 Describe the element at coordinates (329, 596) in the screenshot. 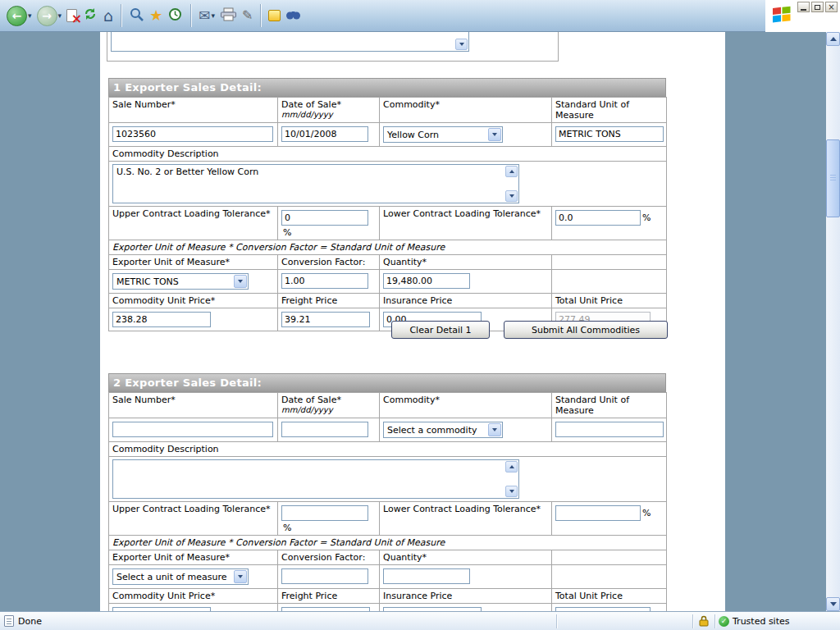

I see `freight-price-label: Freight Price` at that location.